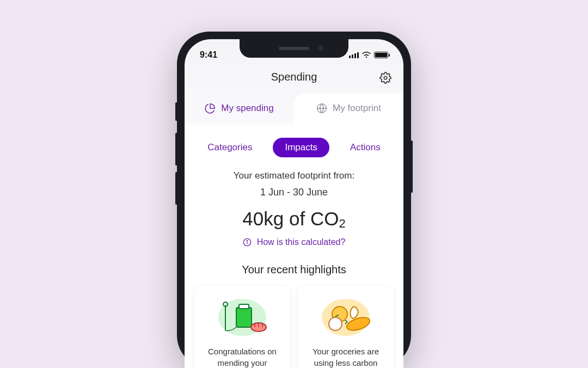 This screenshot has height=368, width=588. I want to click on side-button, so click(176, 112).